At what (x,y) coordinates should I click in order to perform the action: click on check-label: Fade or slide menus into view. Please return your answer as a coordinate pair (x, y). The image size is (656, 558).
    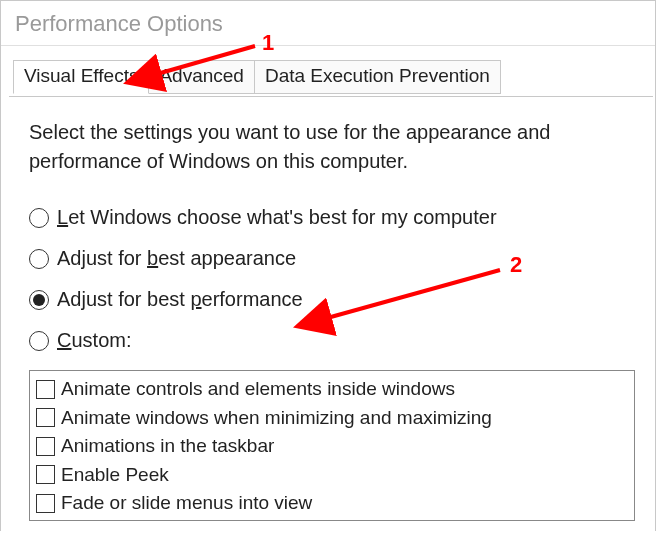
    Looking at the image, I should click on (186, 504).